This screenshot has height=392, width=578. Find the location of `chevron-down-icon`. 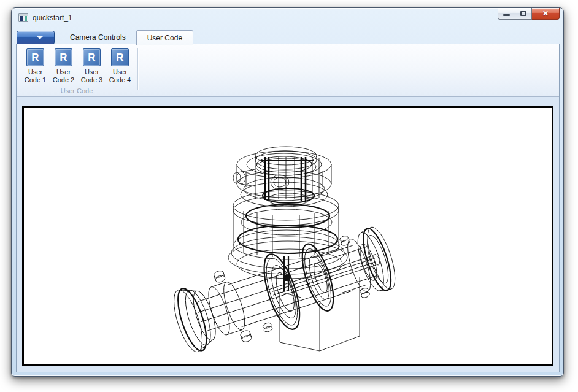

chevron-down-icon is located at coordinates (40, 38).